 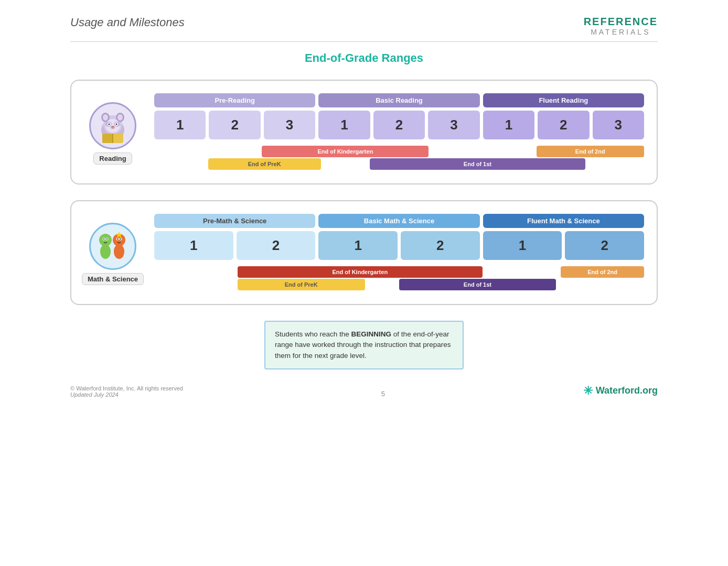 I want to click on basic-reading-num-3: 3, so click(x=454, y=125).